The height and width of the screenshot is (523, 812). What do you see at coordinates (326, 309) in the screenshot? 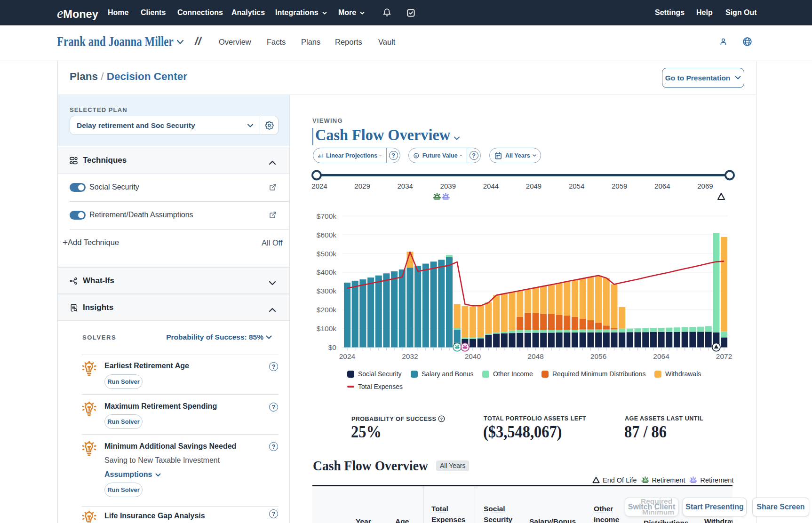
I see `svg-text: $200k` at bounding box center [326, 309].